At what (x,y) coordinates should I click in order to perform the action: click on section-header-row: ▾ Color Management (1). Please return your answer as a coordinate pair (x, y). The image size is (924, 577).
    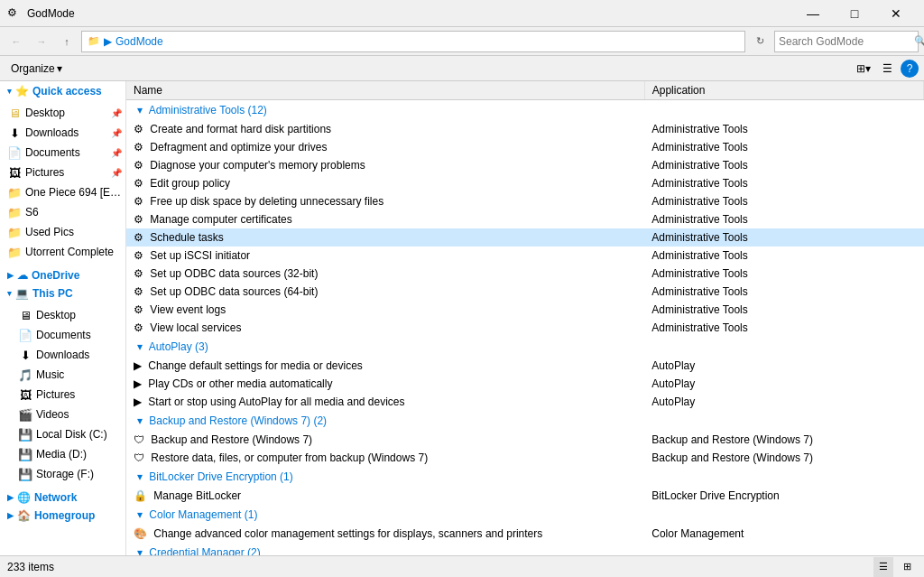
    Looking at the image, I should click on (525, 515).